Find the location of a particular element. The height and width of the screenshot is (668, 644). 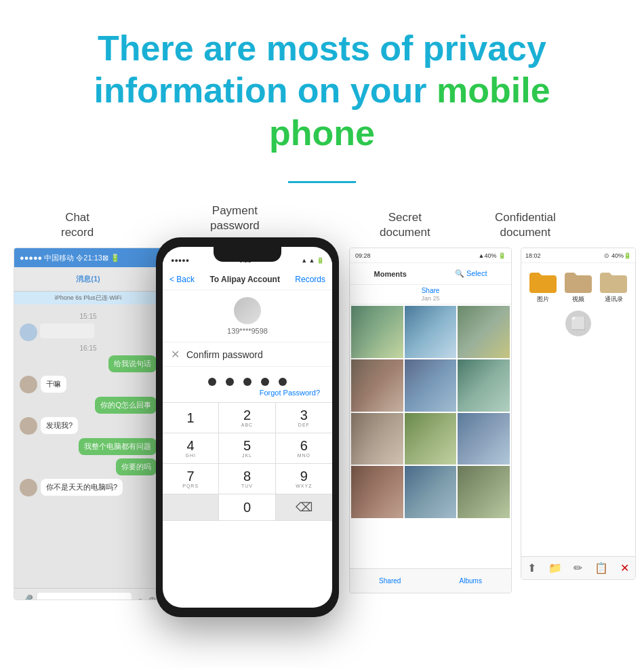

confidential-document-label: Confidentialdocument is located at coordinates (525, 225).